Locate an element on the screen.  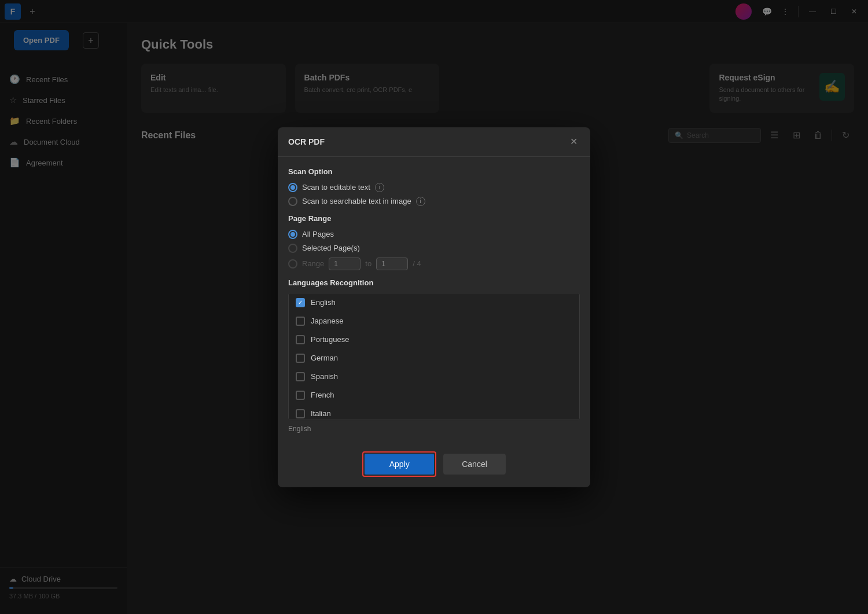
scan-searchable-radio is located at coordinates (293, 201).